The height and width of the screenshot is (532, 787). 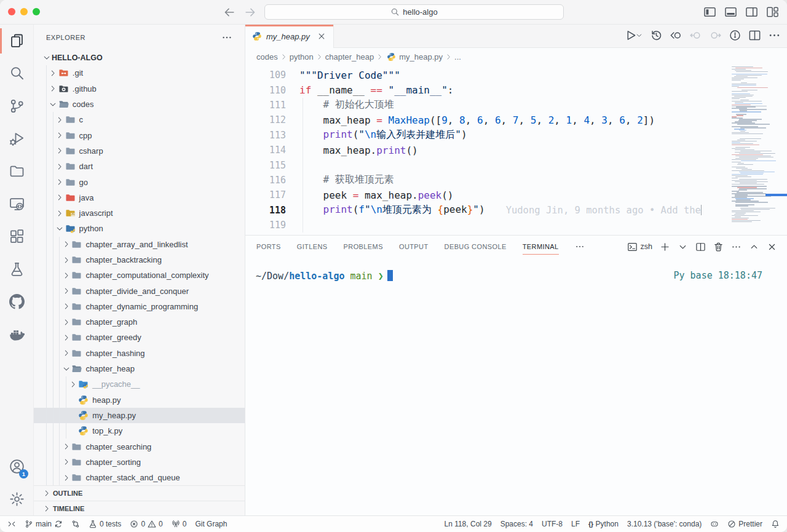 I want to click on activity-item-accounts: 1, so click(x=17, y=466).